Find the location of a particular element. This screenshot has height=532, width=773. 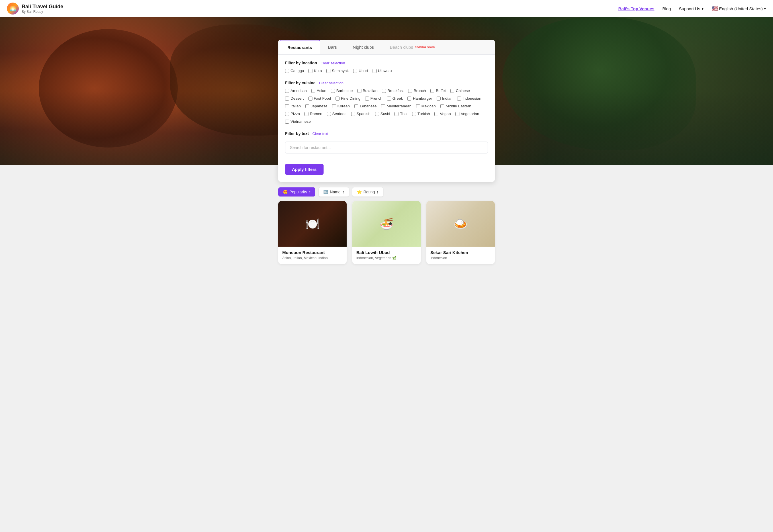

sort-rating-button: ⭐ Rating ↕ is located at coordinates (368, 192).